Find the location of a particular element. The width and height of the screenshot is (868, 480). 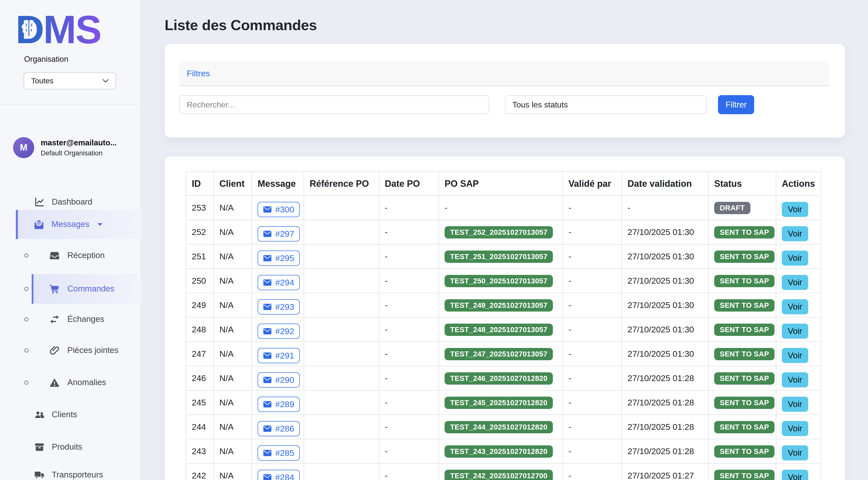

sidebar-item-clients: Clients is located at coordinates (70, 415).